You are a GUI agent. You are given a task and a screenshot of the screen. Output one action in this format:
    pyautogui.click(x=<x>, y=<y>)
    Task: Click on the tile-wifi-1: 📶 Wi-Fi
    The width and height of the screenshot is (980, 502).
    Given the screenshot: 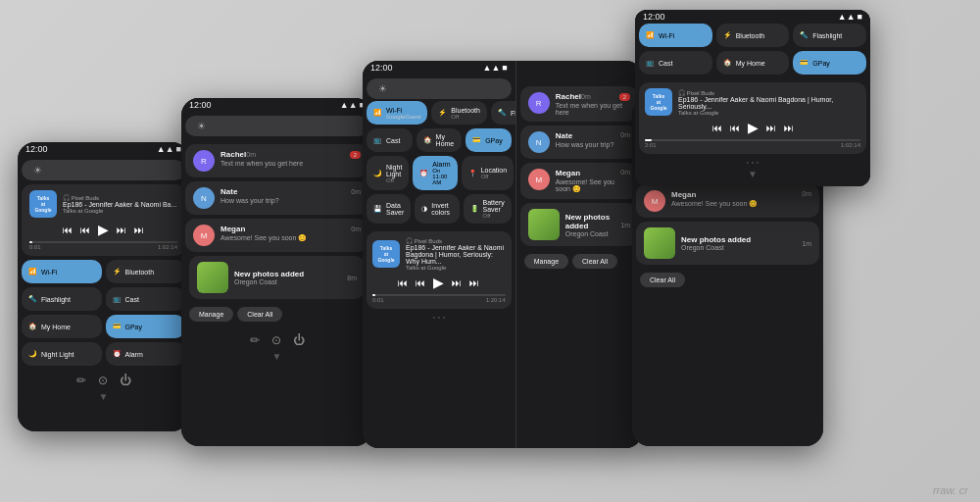 What is the action you would take?
    pyautogui.click(x=62, y=272)
    